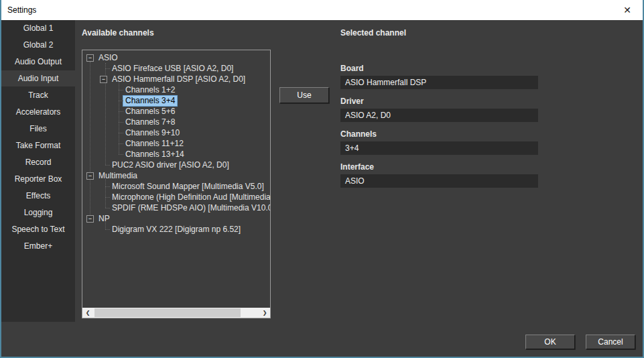  What do you see at coordinates (440, 142) in the screenshot?
I see `field-group-channels: Channels3+4` at bounding box center [440, 142].